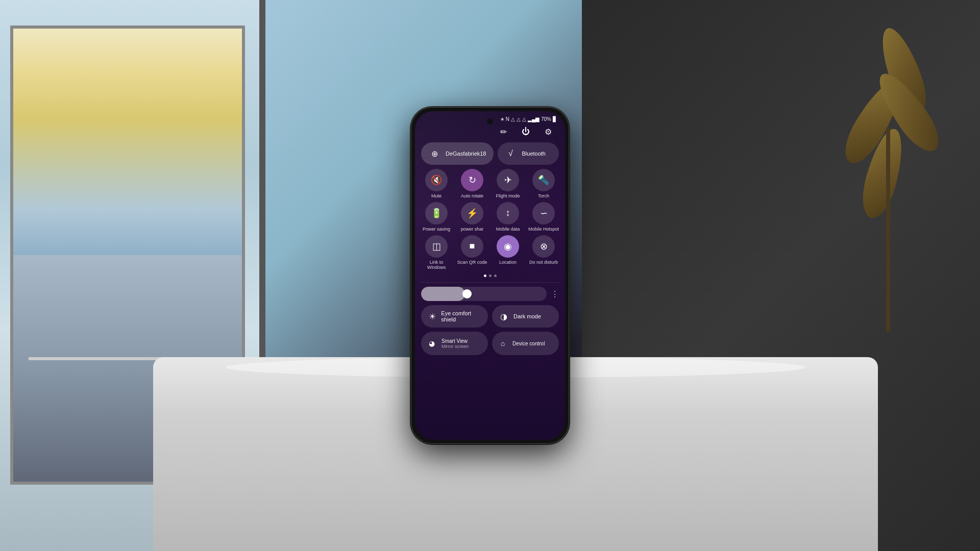  What do you see at coordinates (457, 154) in the screenshot?
I see `wifi-tile: ⊕ DeGasfabriek18` at bounding box center [457, 154].